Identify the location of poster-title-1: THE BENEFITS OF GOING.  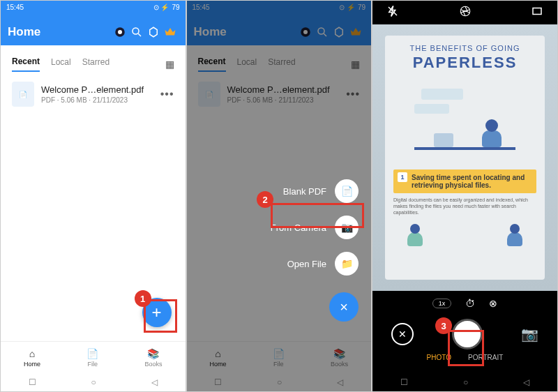
(465, 48).